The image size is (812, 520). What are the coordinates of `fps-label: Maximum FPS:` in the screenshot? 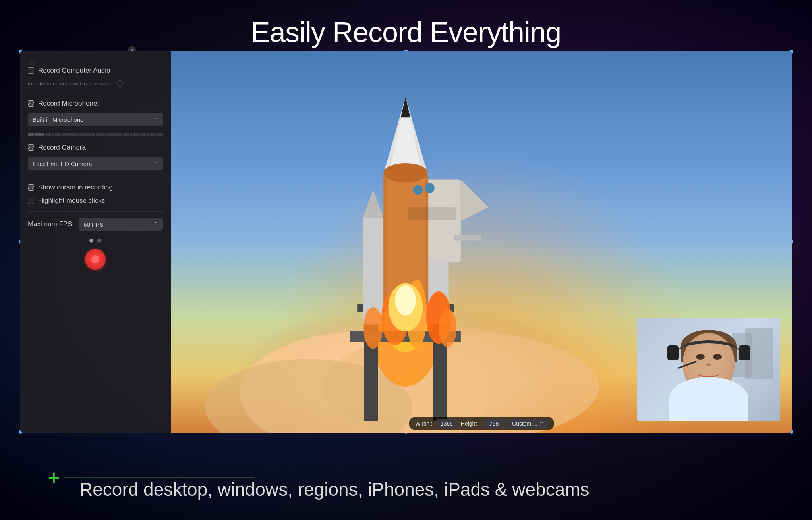 It's located at (51, 224).